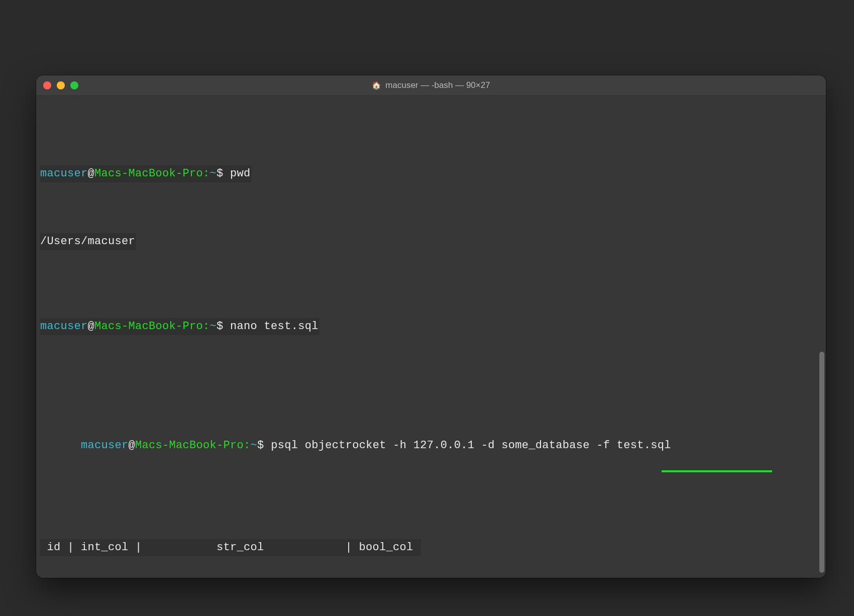 The width and height of the screenshot is (854, 616). I want to click on window-title-text: macuser — -bash — 90×27, so click(438, 85).